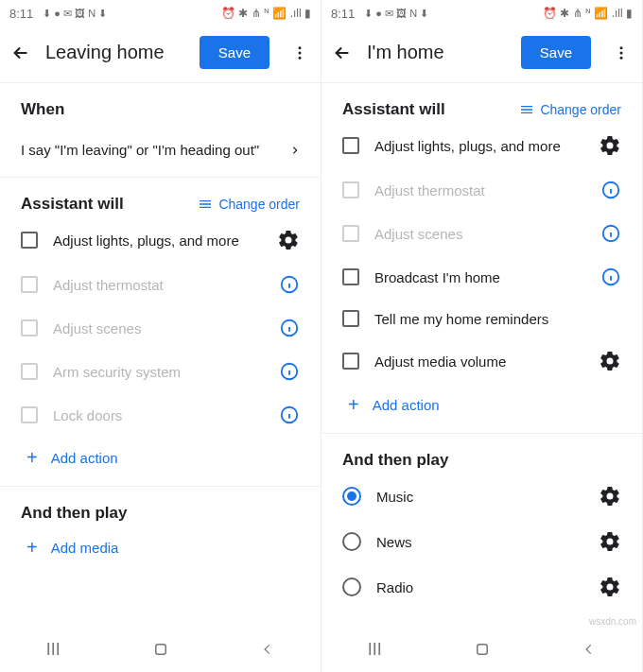 The image size is (643, 672). What do you see at coordinates (482, 587) in the screenshot?
I see `play-option-row: Radio` at bounding box center [482, 587].